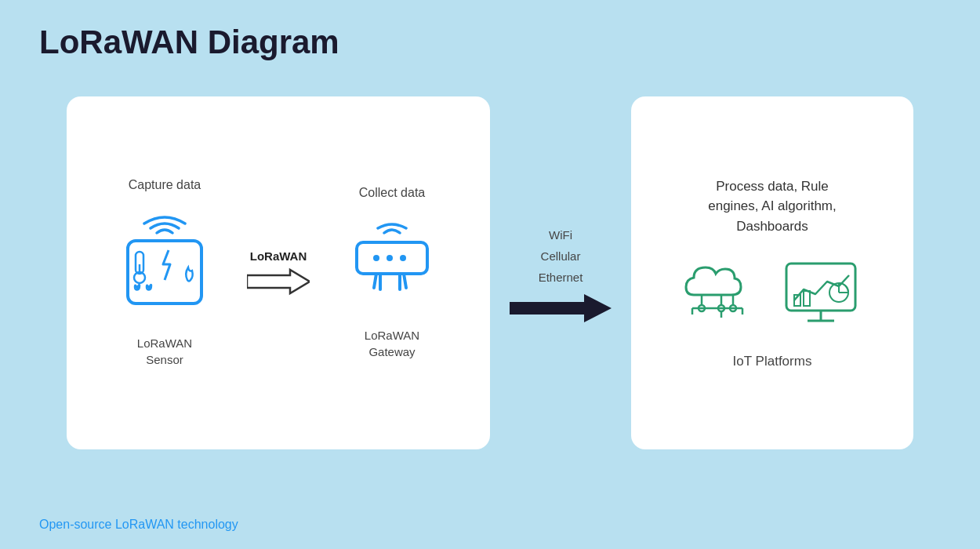 This screenshot has height=549, width=980. I want to click on sensor-section: Capture data LoRaWAN, so click(165, 273).